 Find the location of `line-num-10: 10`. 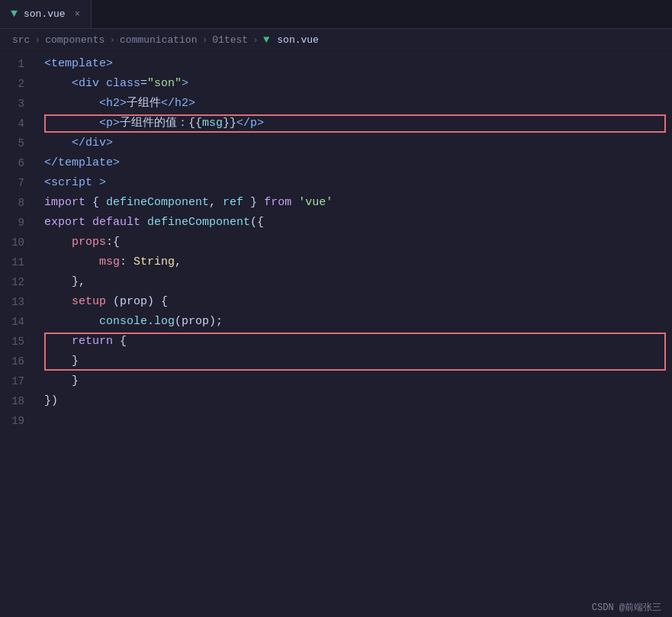

line-num-10: 10 is located at coordinates (19, 243).